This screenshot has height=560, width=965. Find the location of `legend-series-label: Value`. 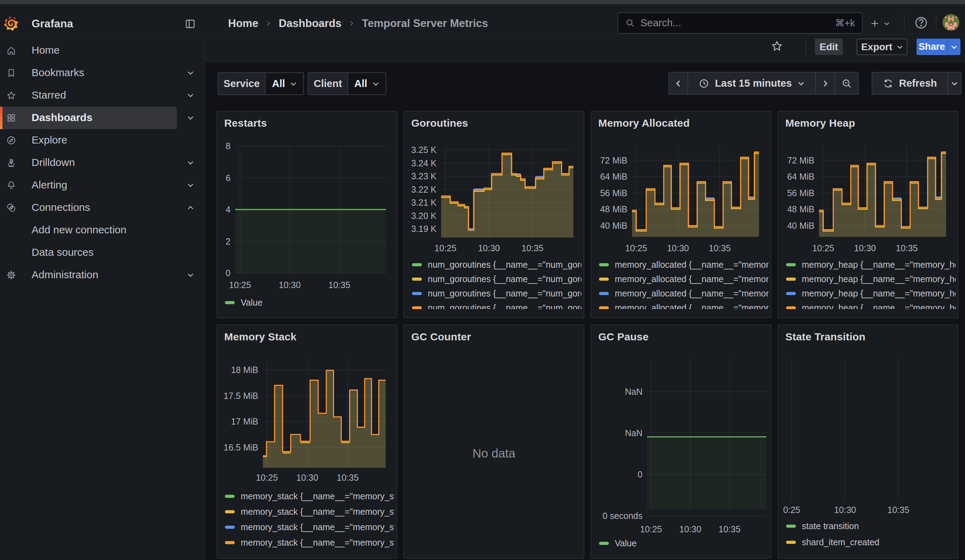

legend-series-label: Value is located at coordinates (252, 302).